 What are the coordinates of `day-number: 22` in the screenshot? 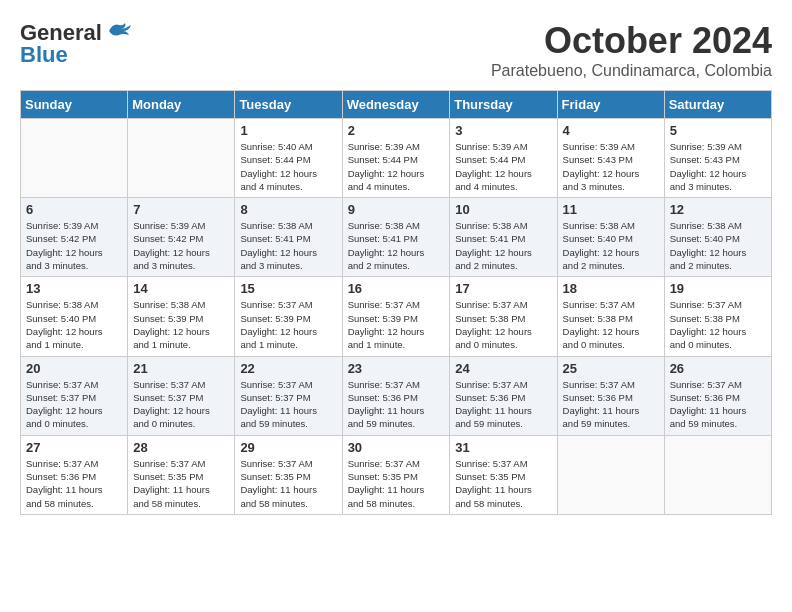 It's located at (288, 368).